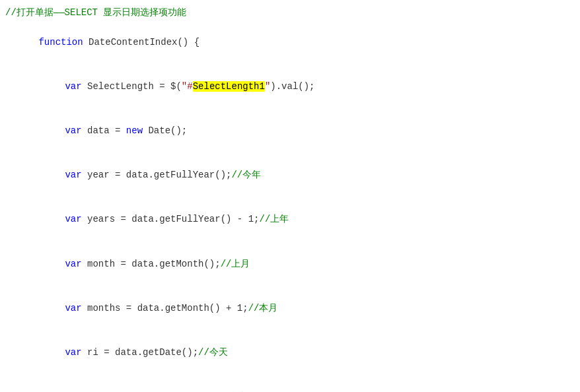 The height and width of the screenshot is (392, 580). Describe the element at coordinates (290, 42) in the screenshot. I see `code-line-2: function DateContentIndex() {` at that location.